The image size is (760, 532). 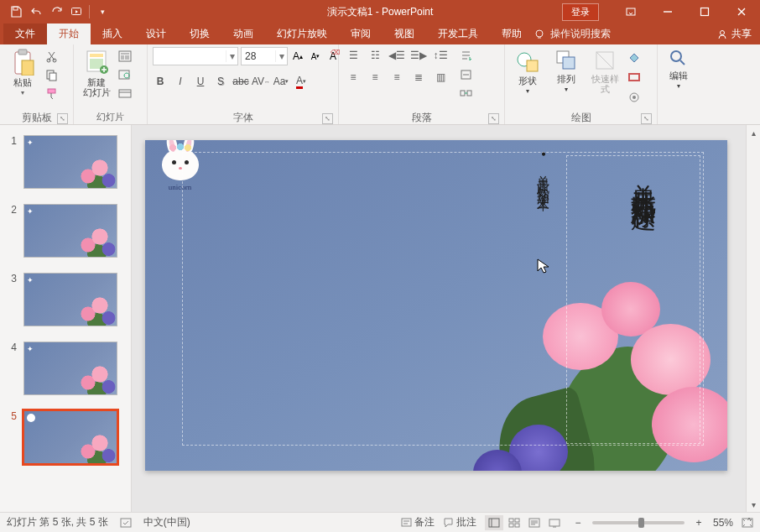 I want to click on drawing-launcher-icon: ⤡, so click(x=646, y=119).